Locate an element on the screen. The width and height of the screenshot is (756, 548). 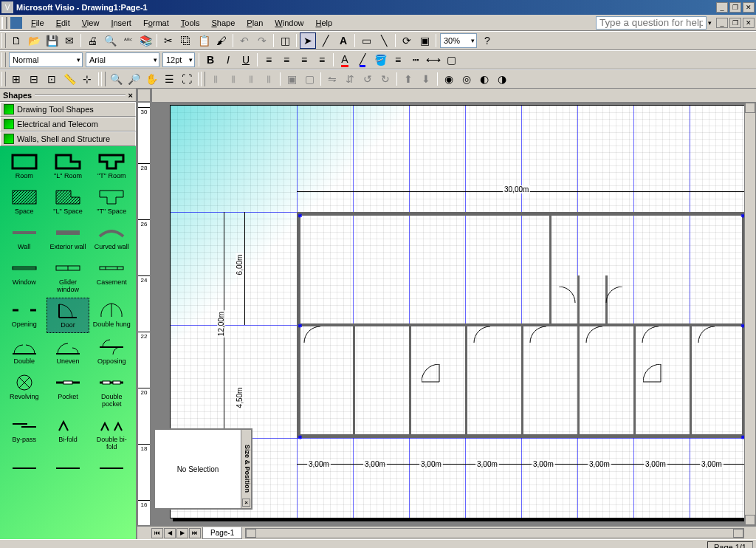
bring-front-button: ⬆ is located at coordinates (408, 79).